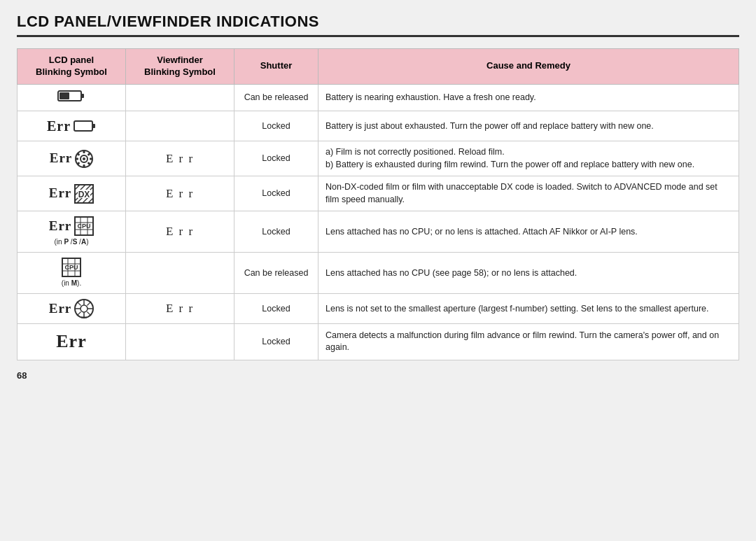  I want to click on table-row: Err, so click(378, 159).